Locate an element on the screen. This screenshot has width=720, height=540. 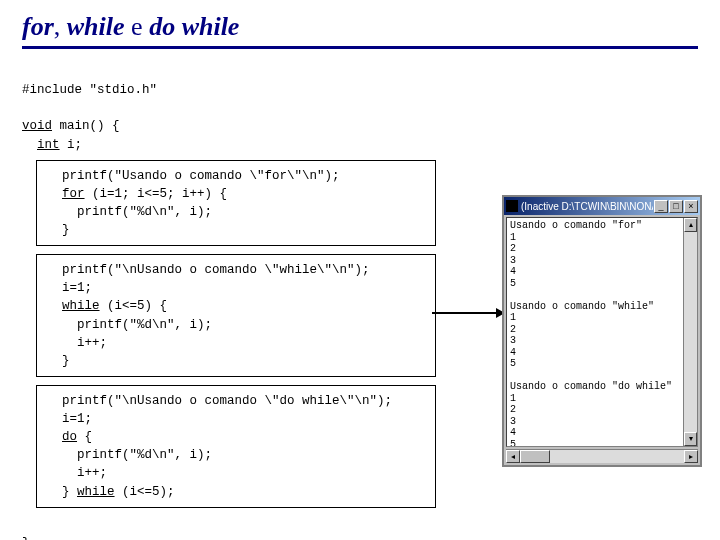
scroll-right-button: ▸ is located at coordinates (691, 456).